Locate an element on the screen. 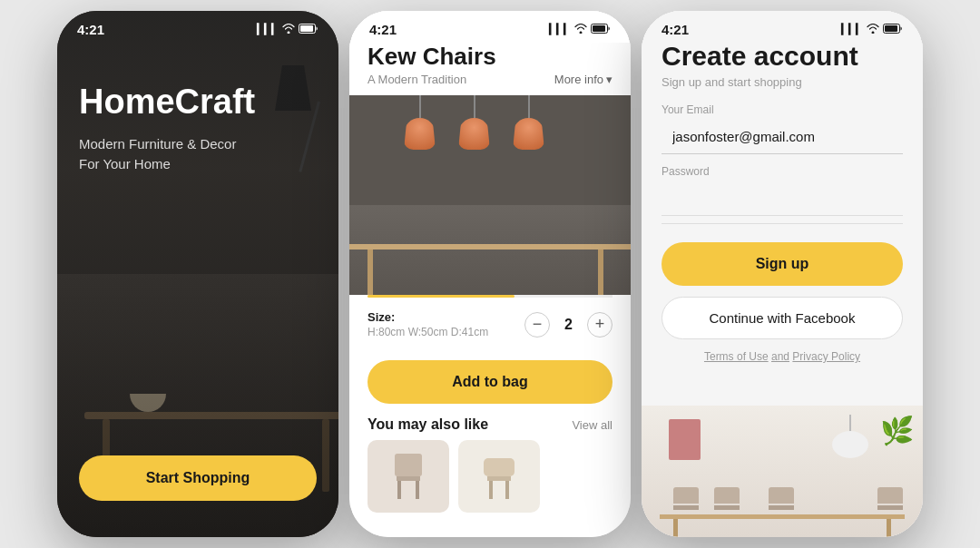 The width and height of the screenshot is (980, 548). recommendation-thumbnails is located at coordinates (490, 476).